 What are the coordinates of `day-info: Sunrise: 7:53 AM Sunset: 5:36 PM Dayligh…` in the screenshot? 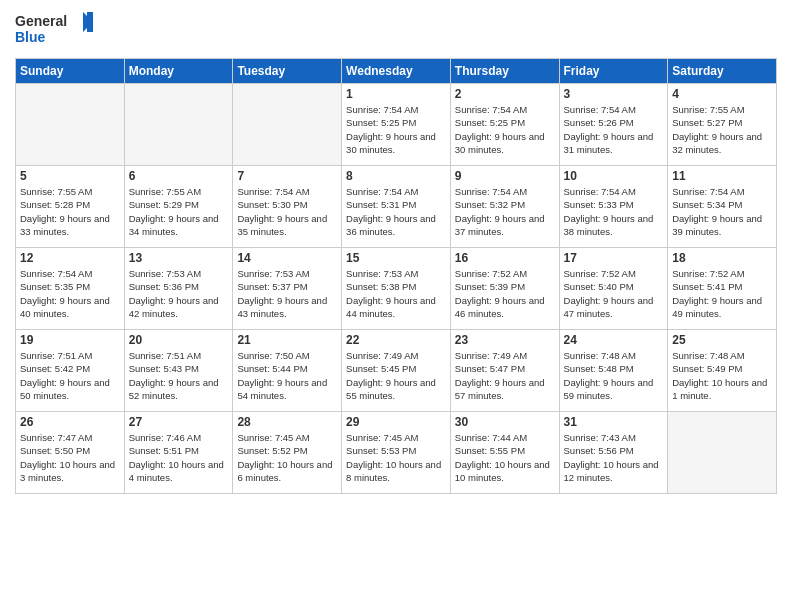 It's located at (179, 294).